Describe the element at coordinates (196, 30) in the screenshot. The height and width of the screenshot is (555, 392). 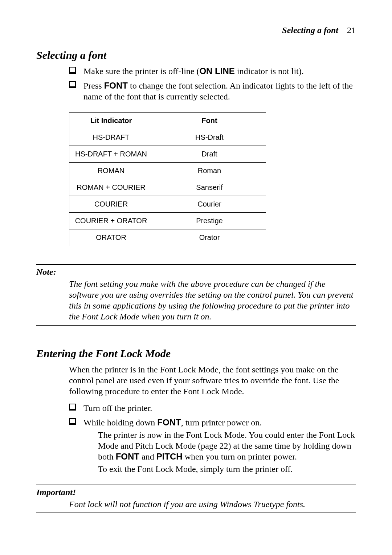
I see `running-head: Selecting a font 21` at that location.